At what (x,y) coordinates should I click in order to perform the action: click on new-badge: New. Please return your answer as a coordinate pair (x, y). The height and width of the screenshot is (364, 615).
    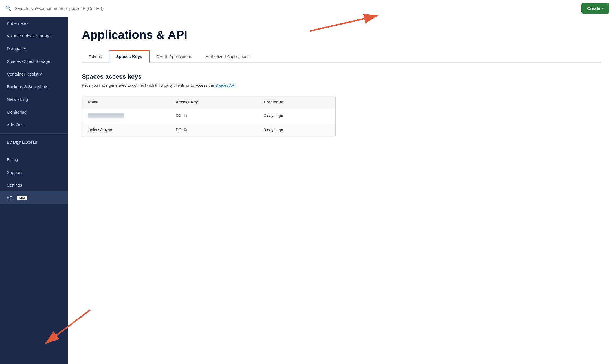
    Looking at the image, I should click on (22, 198).